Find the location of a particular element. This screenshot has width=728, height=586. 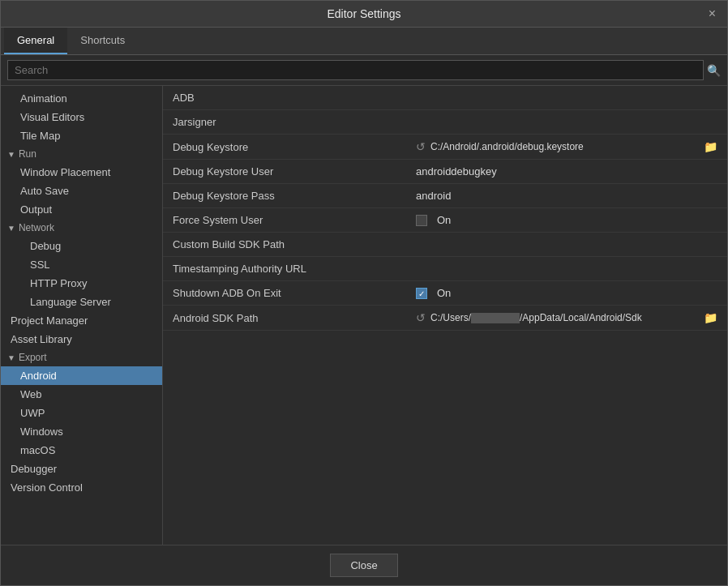

reset-android-sdk-icon: ↺ is located at coordinates (421, 318).